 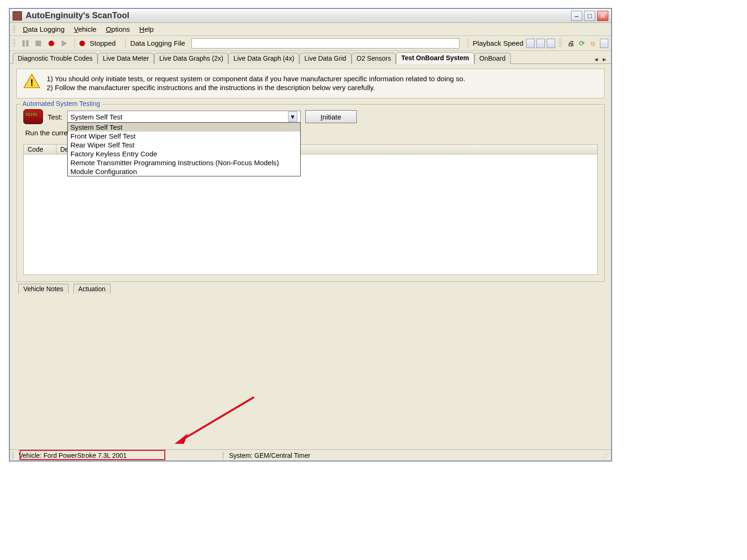 I want to click on test-select: System Self Test ▾, so click(x=184, y=117).